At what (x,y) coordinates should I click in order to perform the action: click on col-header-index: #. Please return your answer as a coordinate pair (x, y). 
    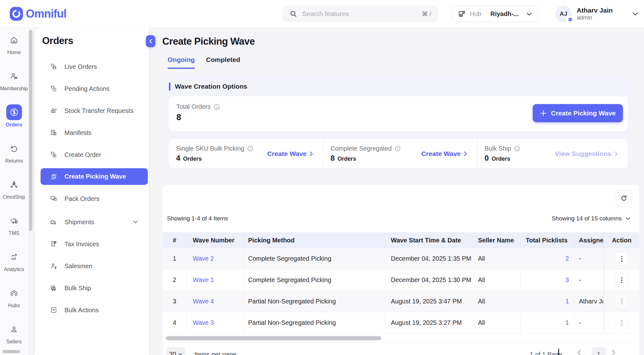
    Looking at the image, I should click on (175, 240).